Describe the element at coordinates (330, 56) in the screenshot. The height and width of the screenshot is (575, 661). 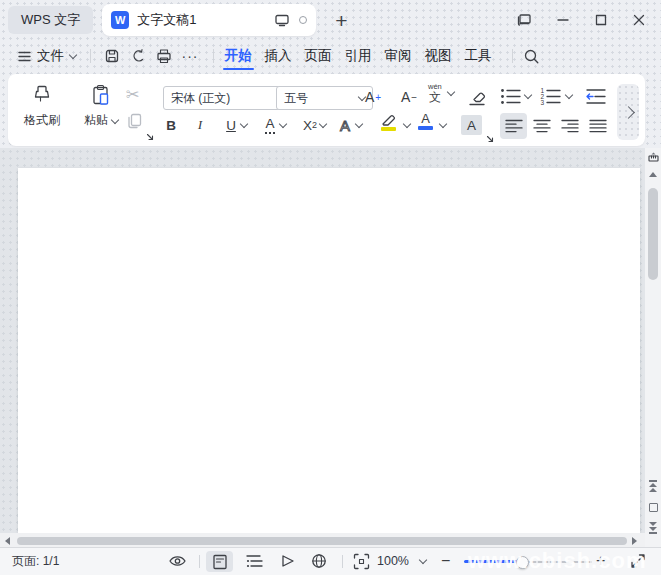
I see `menubar: 文件` at that location.